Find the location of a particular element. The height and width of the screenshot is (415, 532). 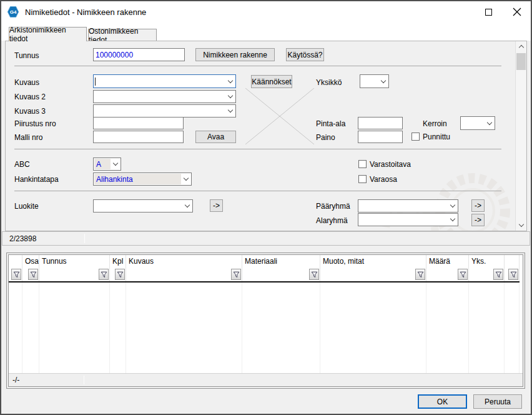

paaryhma-assign-button: -> is located at coordinates (478, 206).